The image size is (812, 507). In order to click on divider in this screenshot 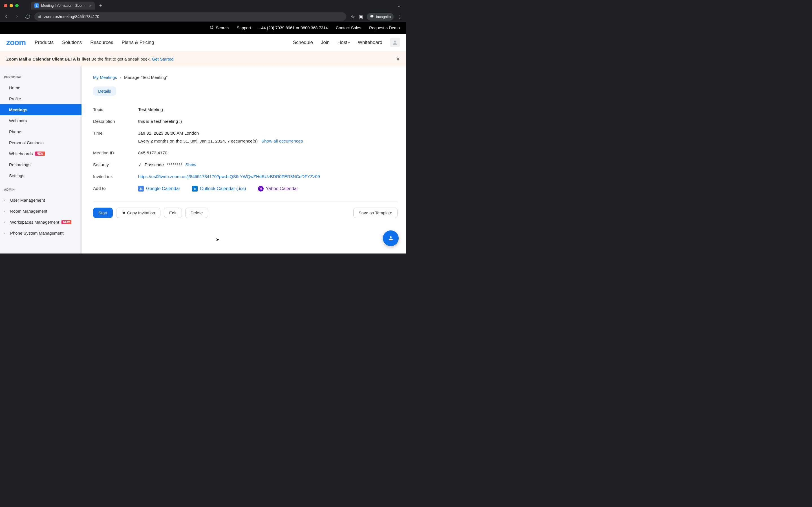, I will do `click(245, 201)`.